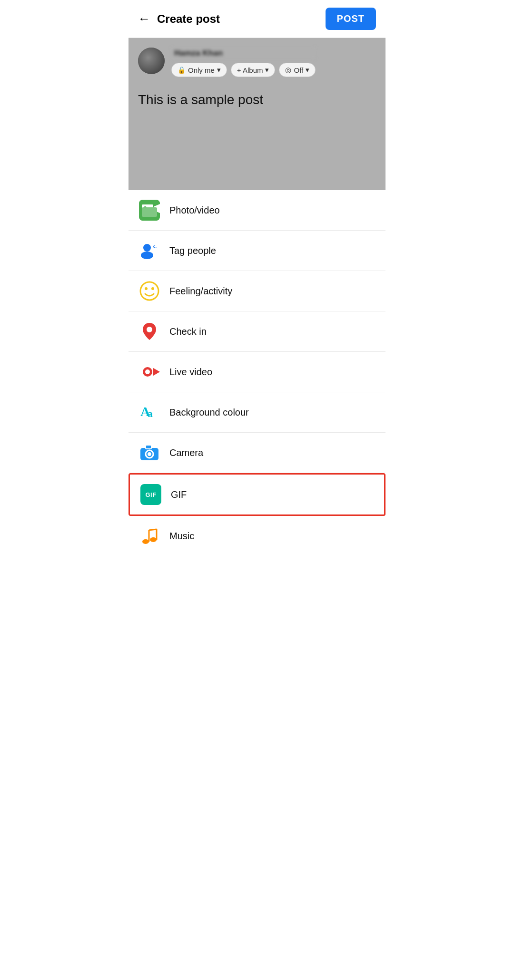 The height and width of the screenshot is (980, 514). What do you see at coordinates (149, 372) in the screenshot?
I see `live-svg` at bounding box center [149, 372].